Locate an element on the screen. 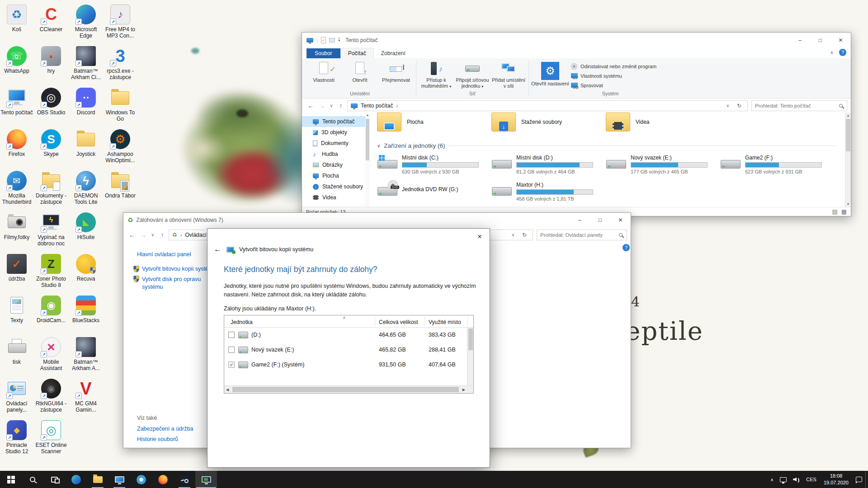 This screenshot has height=488, width=868. backup-taskbar-button is located at coordinates (206, 479).